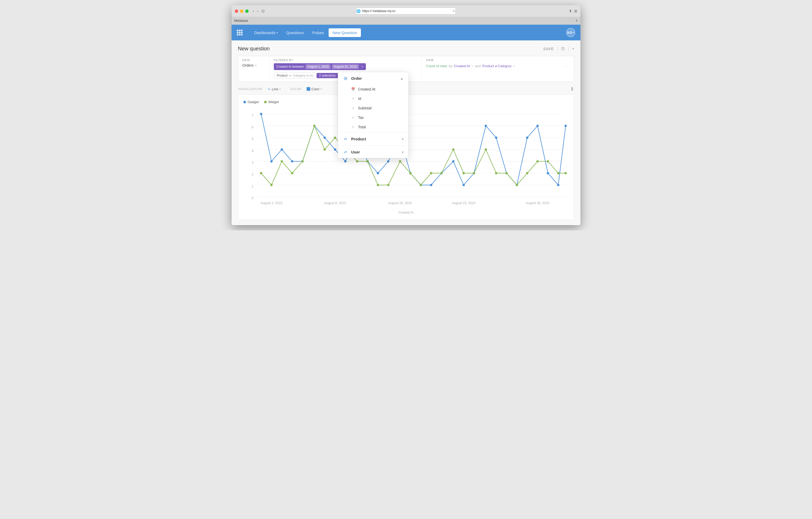 This screenshot has width=812, height=519. What do you see at coordinates (318, 33) in the screenshot?
I see `nav-pulses: Pulses` at bounding box center [318, 33].